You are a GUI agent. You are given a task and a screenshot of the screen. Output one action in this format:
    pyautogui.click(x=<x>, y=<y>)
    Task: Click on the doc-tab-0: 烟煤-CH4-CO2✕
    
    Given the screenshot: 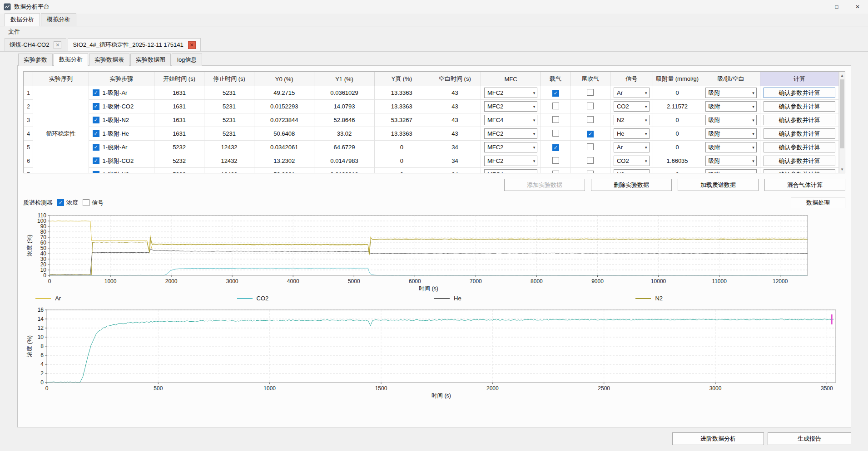 What is the action you would take?
    pyautogui.click(x=35, y=44)
    